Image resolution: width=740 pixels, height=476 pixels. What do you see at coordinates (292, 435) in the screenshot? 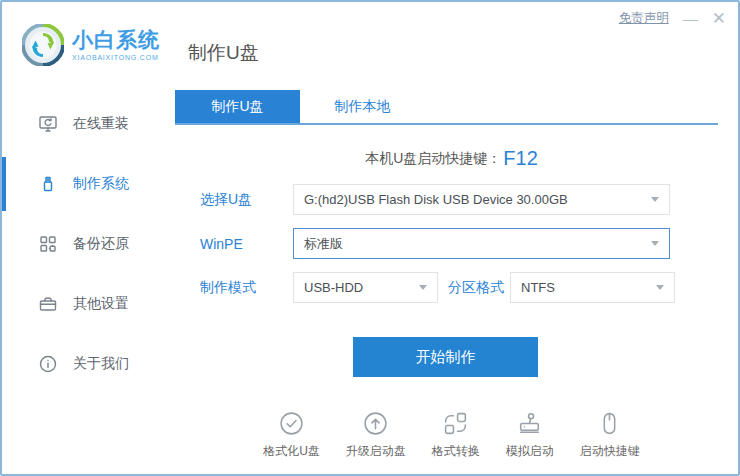
I see `tool-format-usb: 格式化U盘` at bounding box center [292, 435].